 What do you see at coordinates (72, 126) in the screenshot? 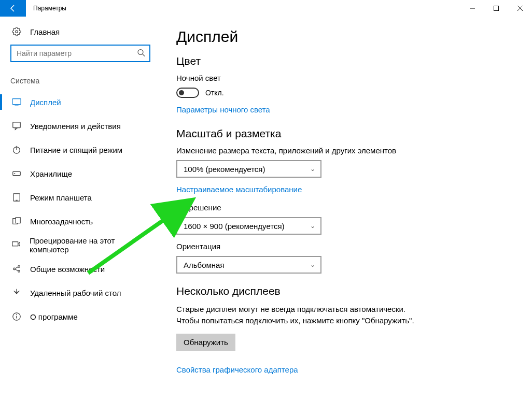
I see `sidebar-item-label: Уведомления и действия` at bounding box center [72, 126].